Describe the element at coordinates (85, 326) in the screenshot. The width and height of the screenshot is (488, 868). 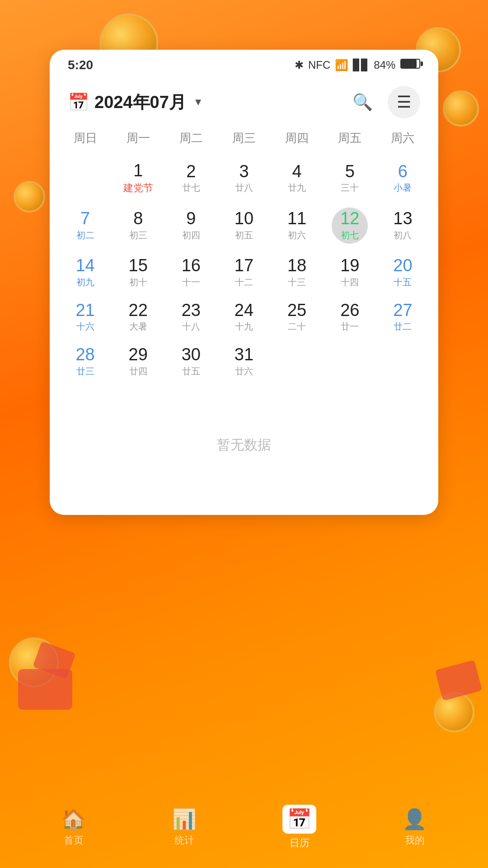
I see `day-lunar: 十六` at that location.